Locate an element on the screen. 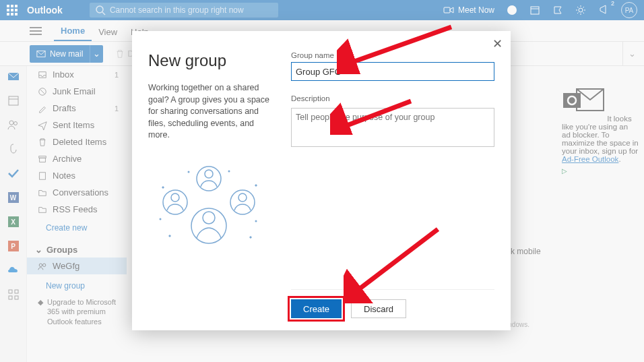 This screenshot has width=644, height=362. dialog-close-button: ✕ is located at coordinates (497, 44).